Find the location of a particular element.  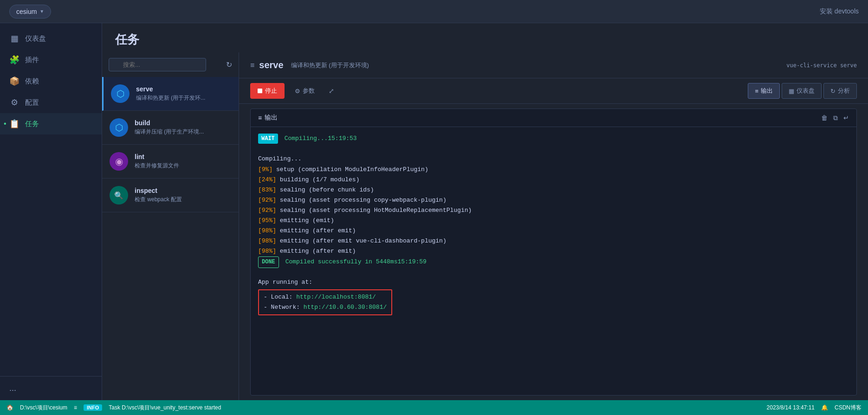

install-devtools-link: 安装 devtools is located at coordinates (839, 12).